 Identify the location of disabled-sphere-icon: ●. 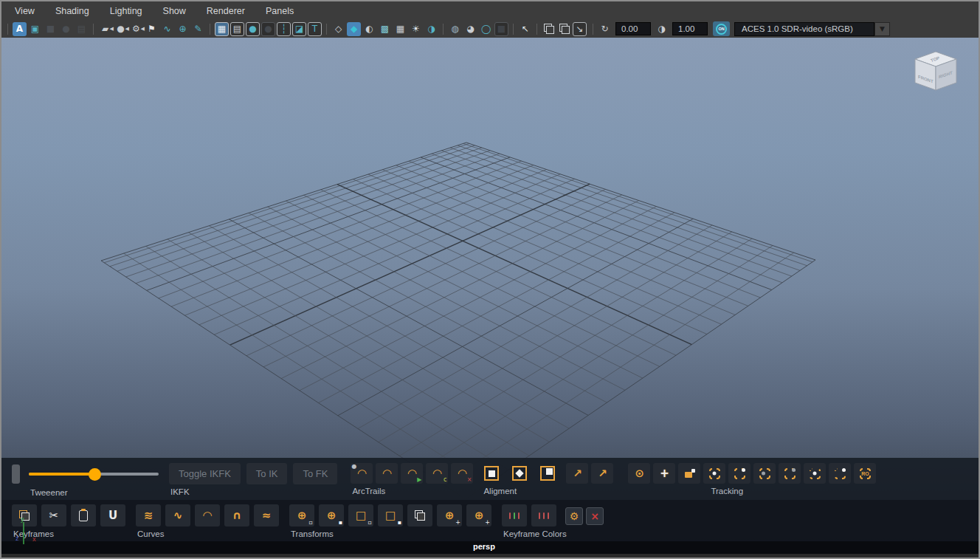
(66, 30).